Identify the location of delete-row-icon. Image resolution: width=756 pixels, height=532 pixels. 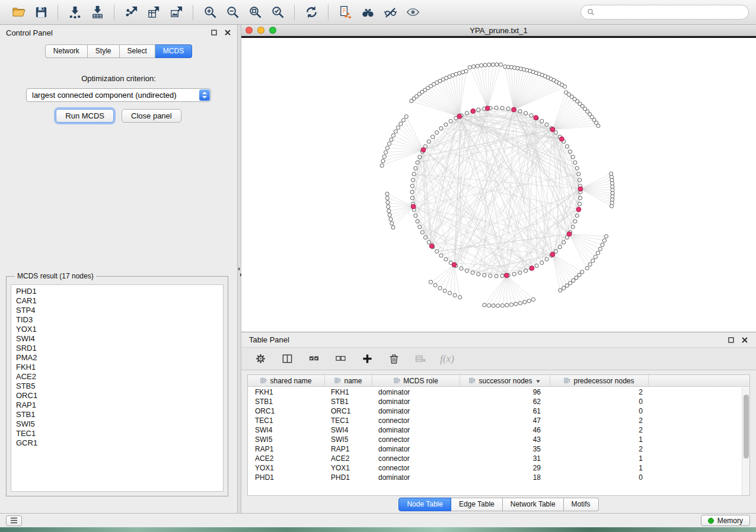
(394, 359).